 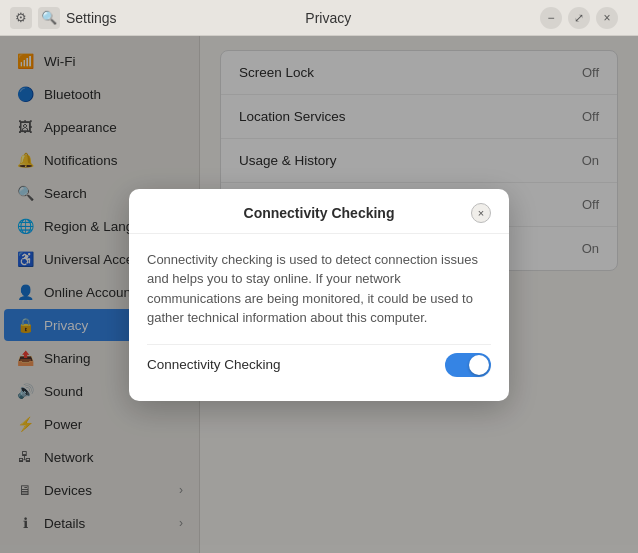 I want to click on minimize-button: −, so click(x=551, y=18).